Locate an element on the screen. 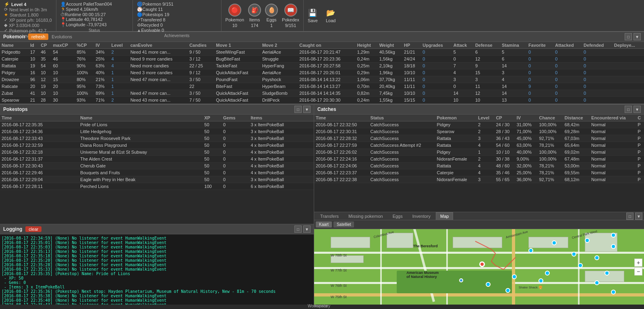 This screenshot has height=309, width=644. table-row: 2016-08-17 22:29:46Bouquets and Fruits50… is located at coordinates (157, 173).